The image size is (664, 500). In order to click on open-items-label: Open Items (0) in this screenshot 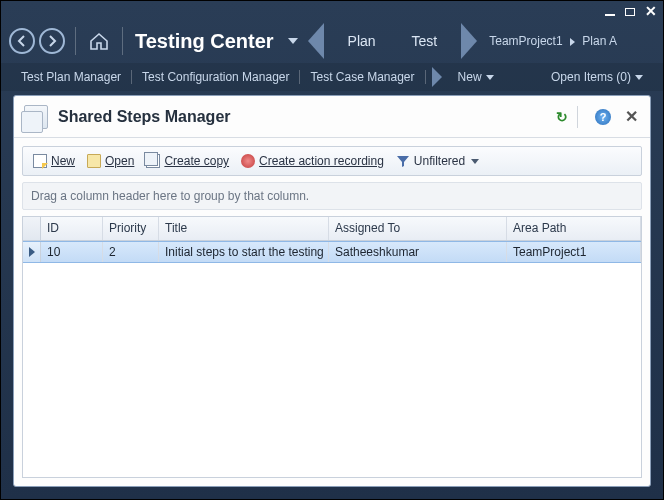, I will do `click(591, 77)`.